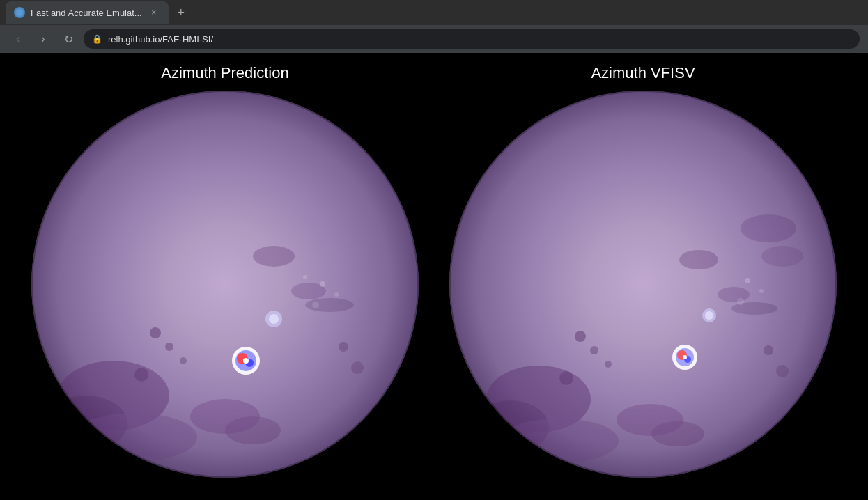 The image size is (868, 500). What do you see at coordinates (434, 13) in the screenshot?
I see `tab-bar: Fast and Accurate Emulat... × +` at bounding box center [434, 13].